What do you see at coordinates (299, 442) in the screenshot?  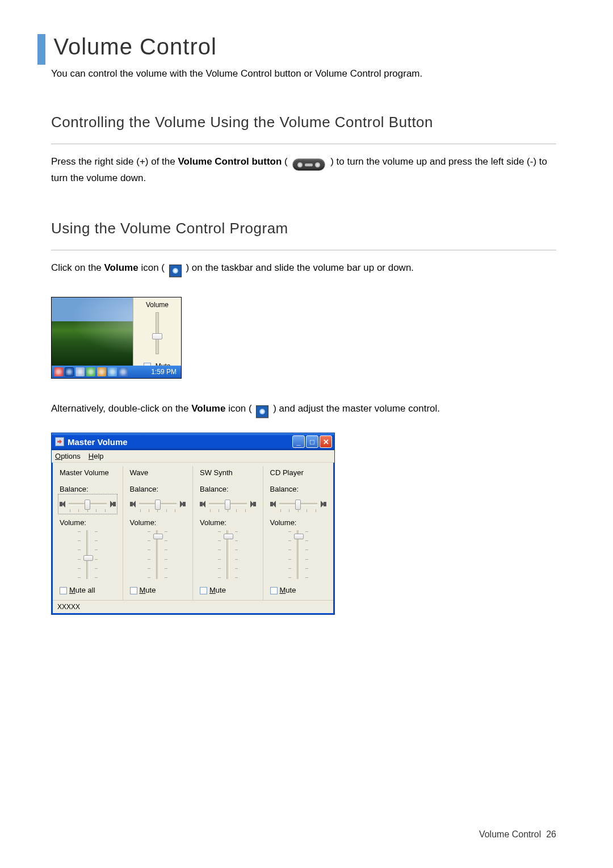 I see `minimize-icon: _` at bounding box center [299, 442].